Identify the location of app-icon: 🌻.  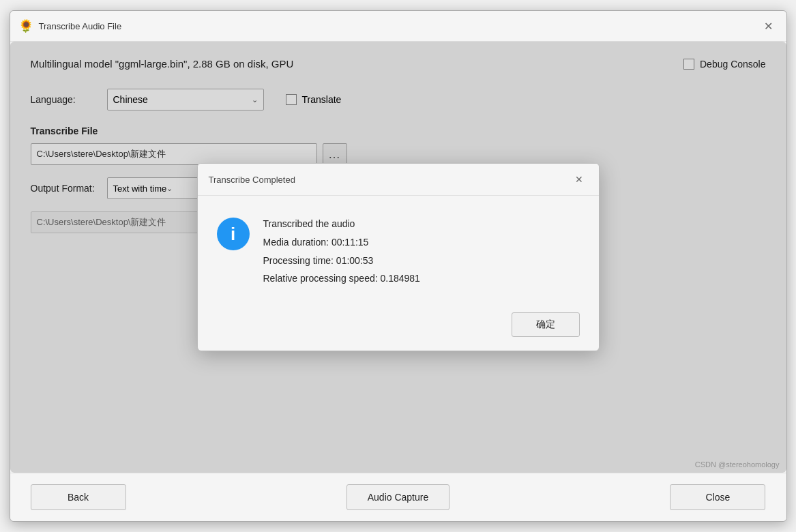
(26, 26).